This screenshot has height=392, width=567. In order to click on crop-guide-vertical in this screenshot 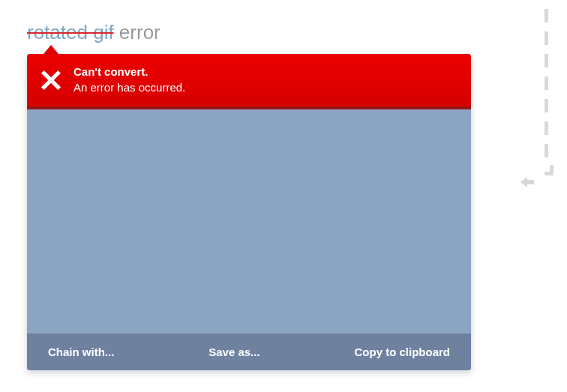, I will do `click(548, 125)`.